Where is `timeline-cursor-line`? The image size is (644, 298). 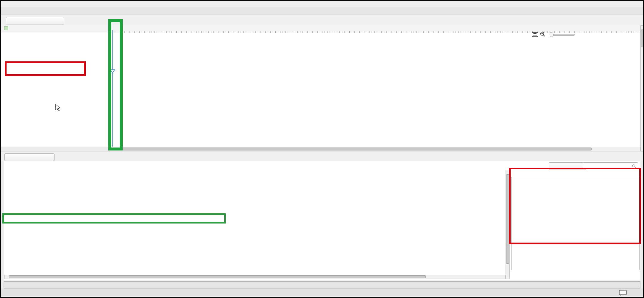 timeline-cursor-line is located at coordinates (113, 88).